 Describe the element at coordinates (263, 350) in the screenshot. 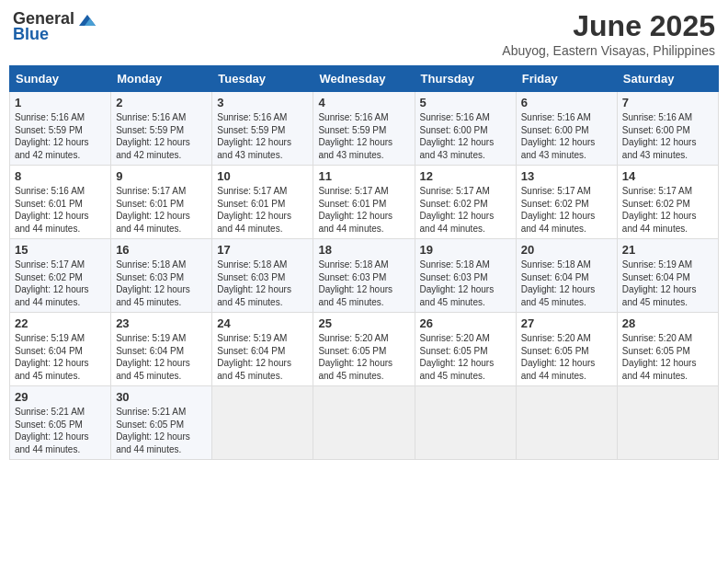

I see `table-cell: 24Sunrise: 5:19 AMSunset: 6:04 PMDayligh…` at that location.